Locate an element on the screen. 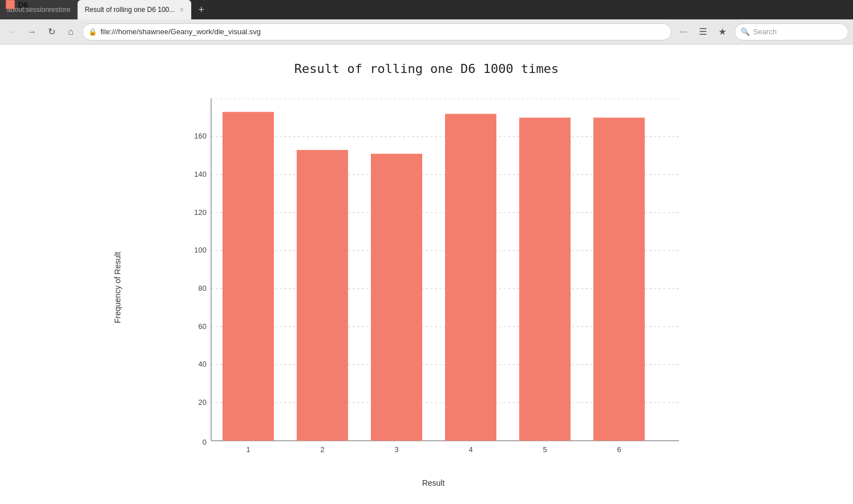 Image resolution: width=853 pixels, height=504 pixels. svg-text: 2 is located at coordinates (322, 449).